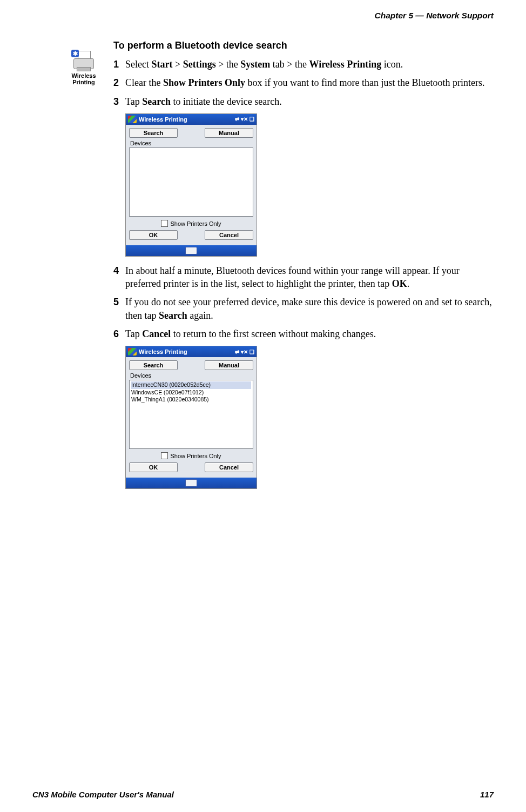 The width and height of the screenshot is (526, 812). Describe the element at coordinates (400, 284) in the screenshot. I see `bold-ok: OK` at that location.